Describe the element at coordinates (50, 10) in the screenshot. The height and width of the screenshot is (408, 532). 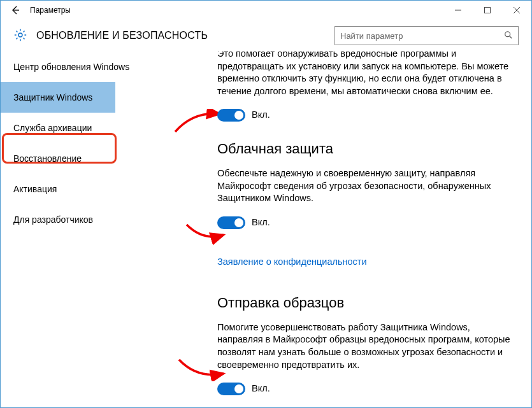
I see `window-title: Параметры` at that location.